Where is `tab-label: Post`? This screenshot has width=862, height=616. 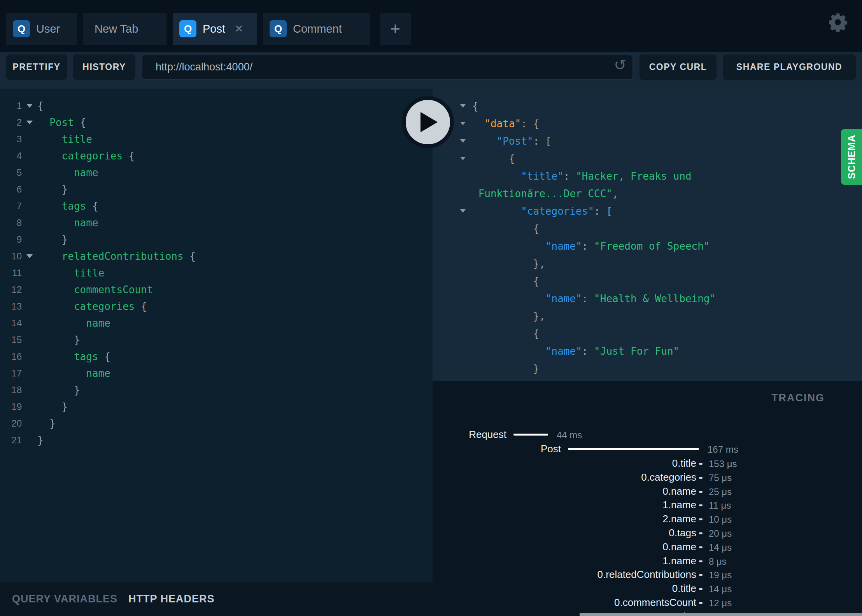 tab-label: Post is located at coordinates (214, 29).